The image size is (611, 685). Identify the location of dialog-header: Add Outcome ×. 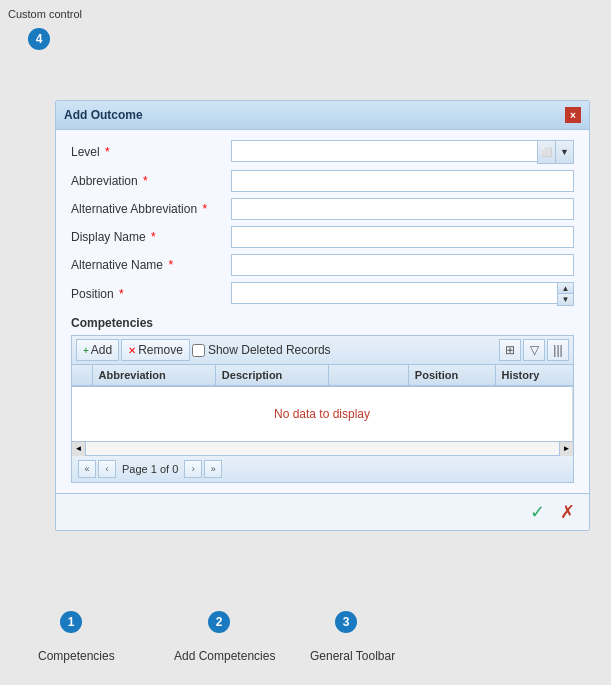
(322, 116).